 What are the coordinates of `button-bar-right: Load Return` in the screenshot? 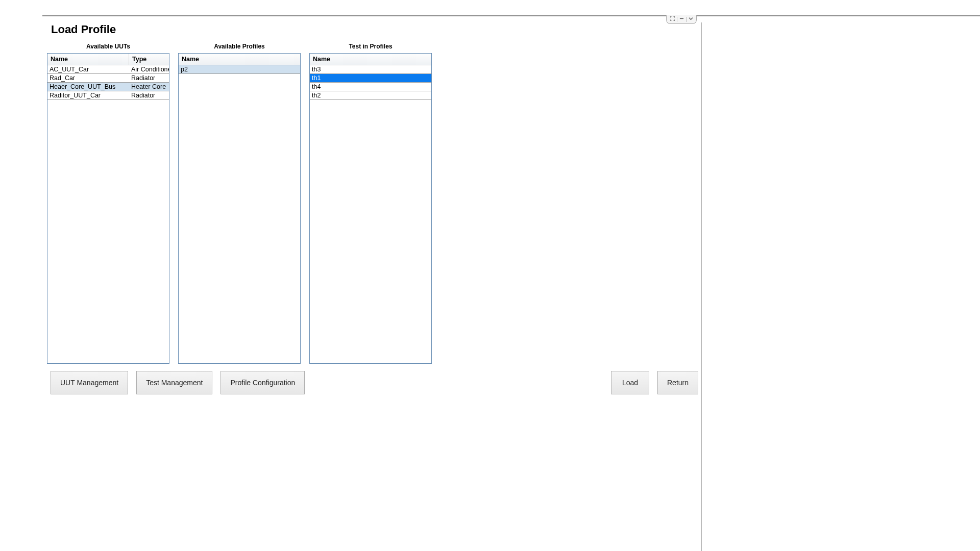 It's located at (654, 383).